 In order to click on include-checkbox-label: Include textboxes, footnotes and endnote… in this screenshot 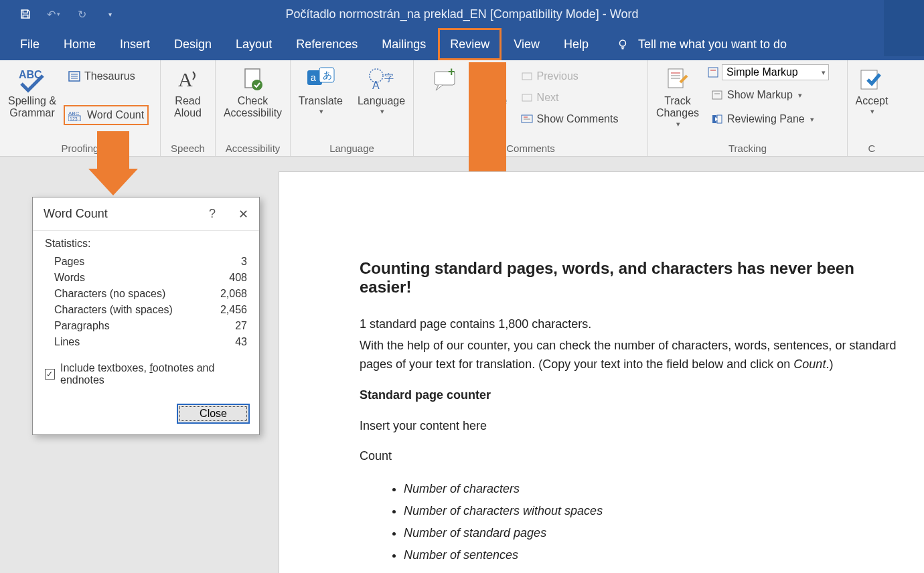, I will do `click(154, 374)`.